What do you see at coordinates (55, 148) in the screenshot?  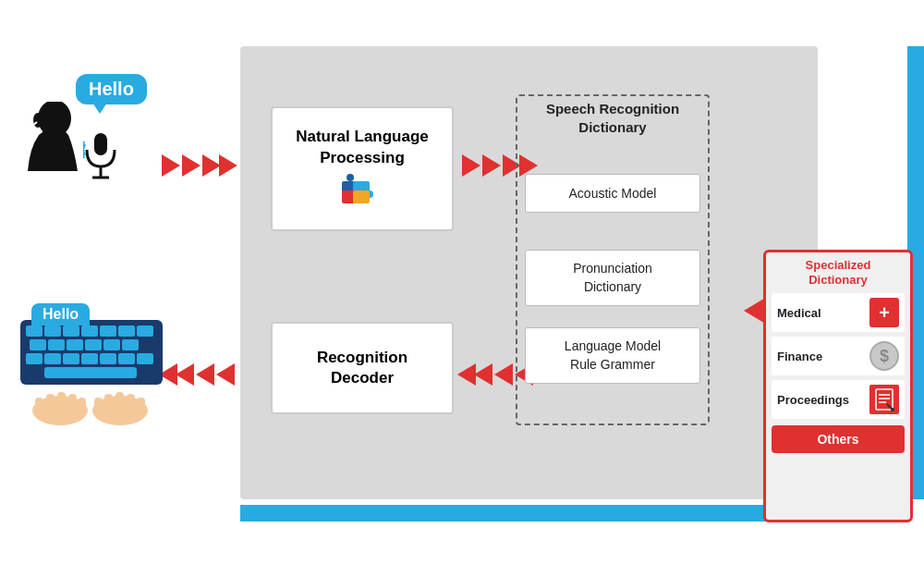 I see `person-silhouette-icon` at bounding box center [55, 148].